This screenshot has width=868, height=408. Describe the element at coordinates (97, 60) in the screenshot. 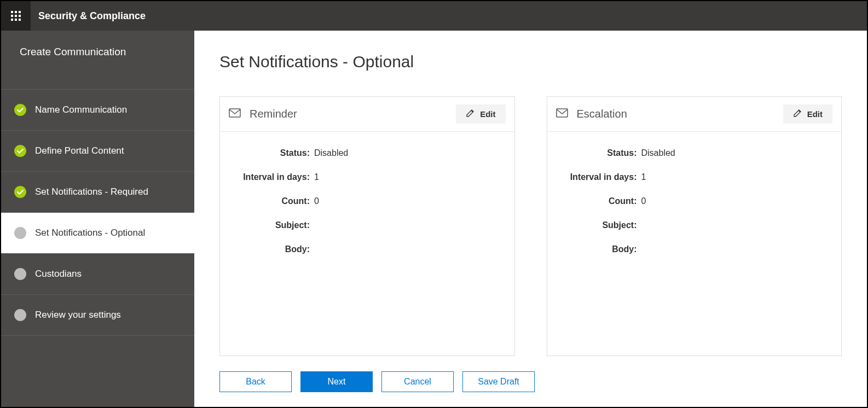

I see `sidebar-title: Create Communication` at that location.